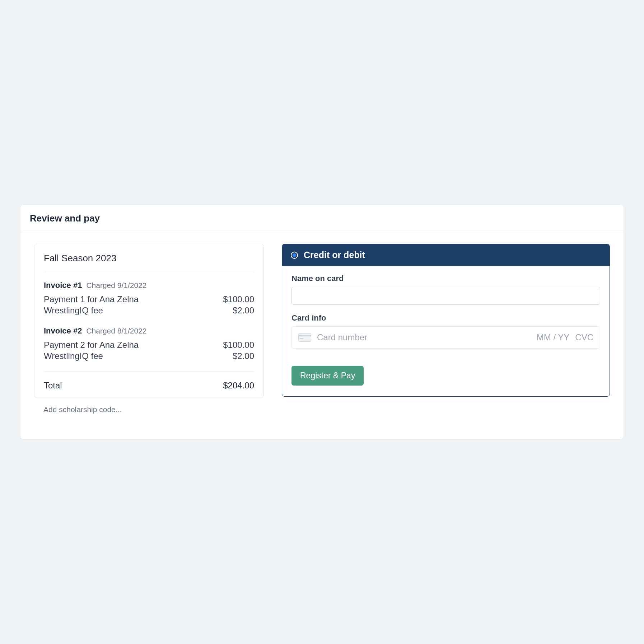 This screenshot has width=644, height=644. What do you see at coordinates (149, 329) in the screenshot?
I see `summary-column: Fall Season 2023 Invoice #1 Charged 9/1/…` at bounding box center [149, 329].